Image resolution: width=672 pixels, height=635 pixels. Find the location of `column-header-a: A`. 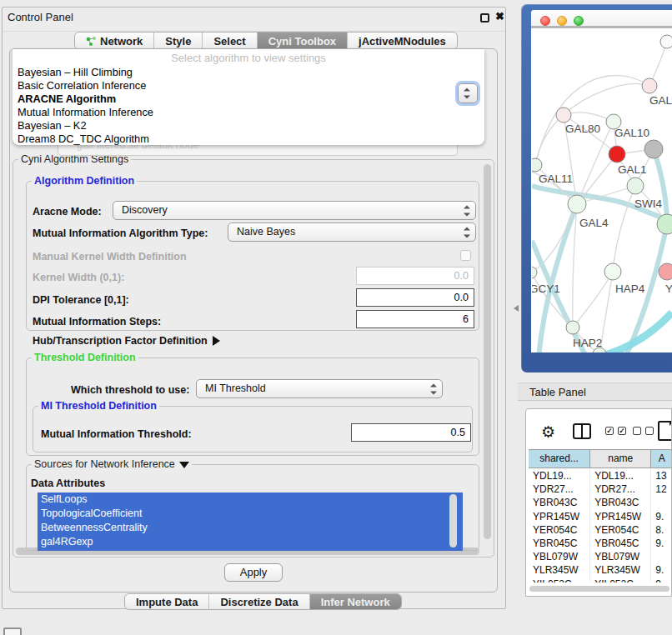

column-header-a: A is located at coordinates (662, 458).